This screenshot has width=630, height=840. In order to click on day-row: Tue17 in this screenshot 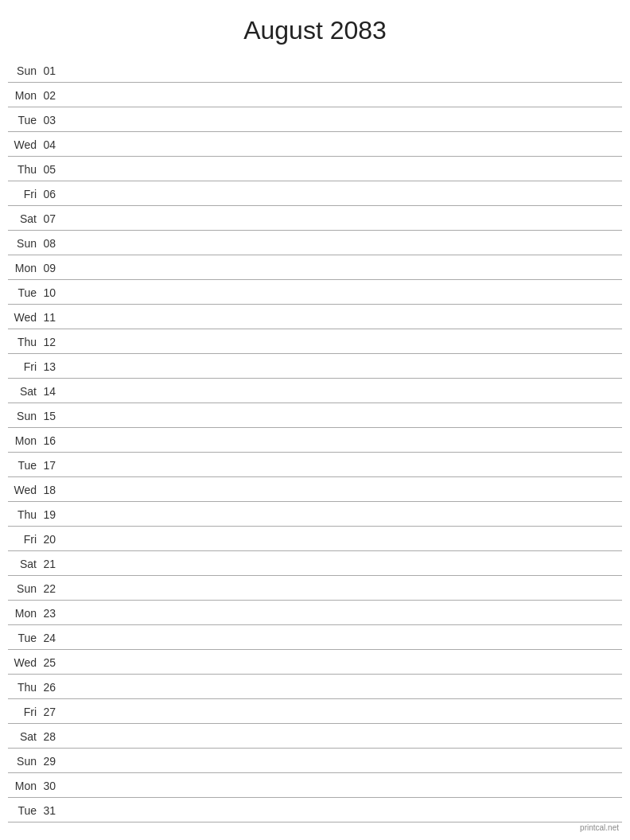, I will do `click(315, 465)`.